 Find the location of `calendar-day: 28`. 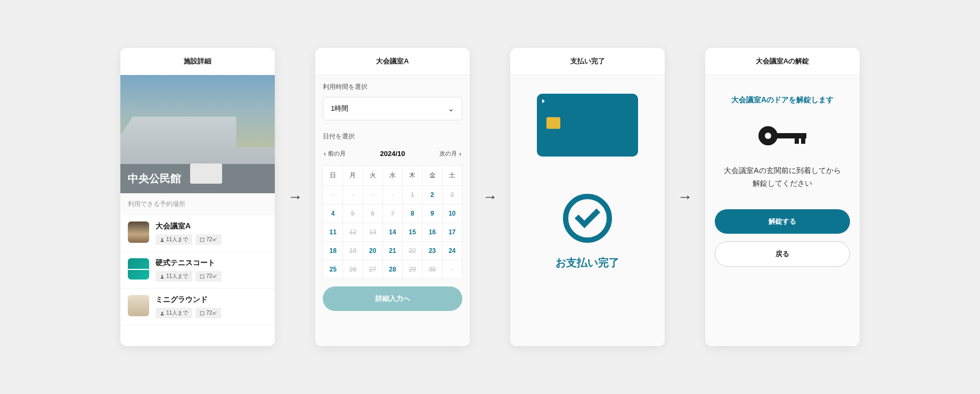

calendar-day: 28 is located at coordinates (393, 269).